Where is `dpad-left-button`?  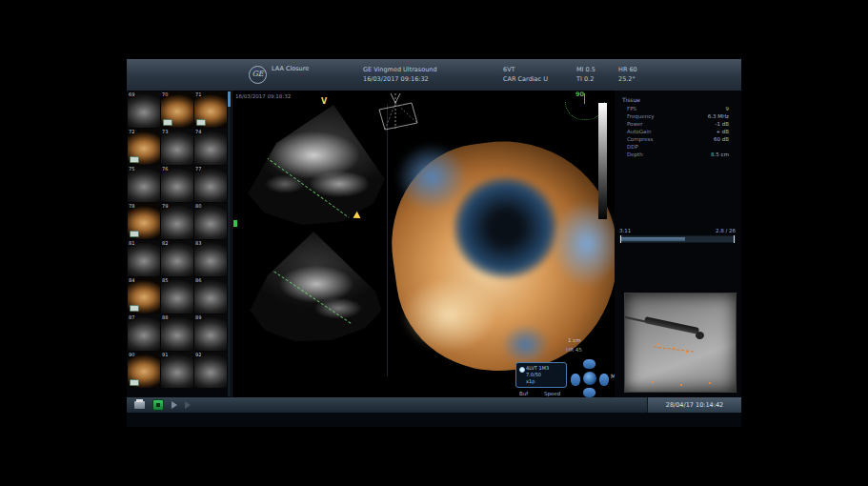 dpad-left-button is located at coordinates (575, 379).